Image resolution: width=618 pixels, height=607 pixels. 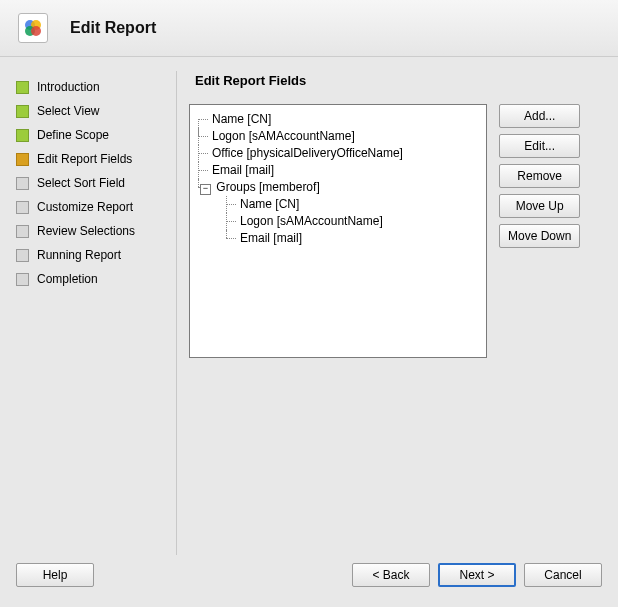 I want to click on tree-item-label: Office [physicalDeliveryOfficeName], so click(x=308, y=153).